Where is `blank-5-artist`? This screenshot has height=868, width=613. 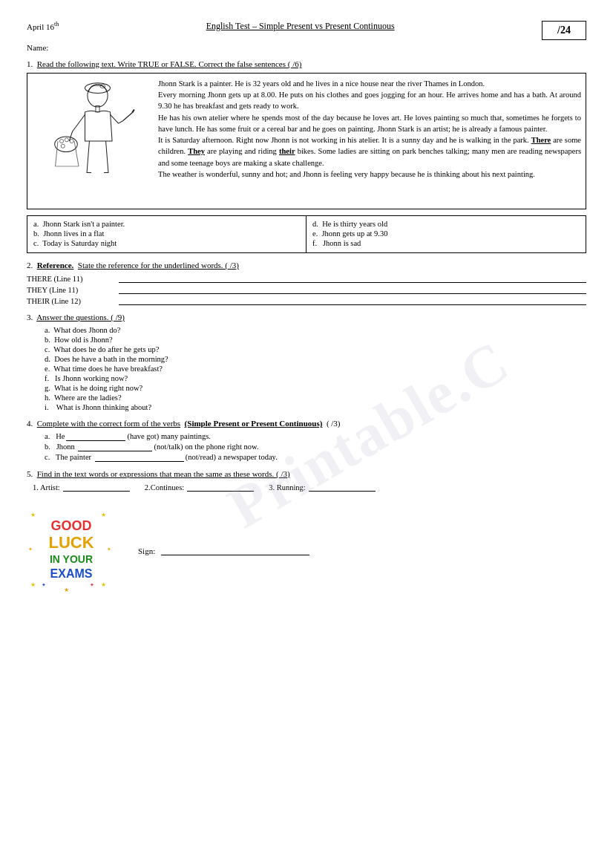
blank-5-artist is located at coordinates (96, 487).